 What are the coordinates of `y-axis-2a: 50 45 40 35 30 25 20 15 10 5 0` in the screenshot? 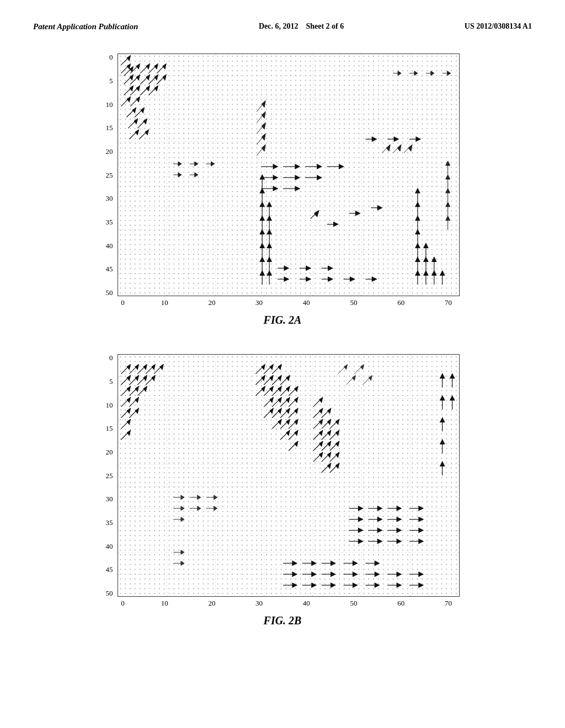 It's located at (109, 175).